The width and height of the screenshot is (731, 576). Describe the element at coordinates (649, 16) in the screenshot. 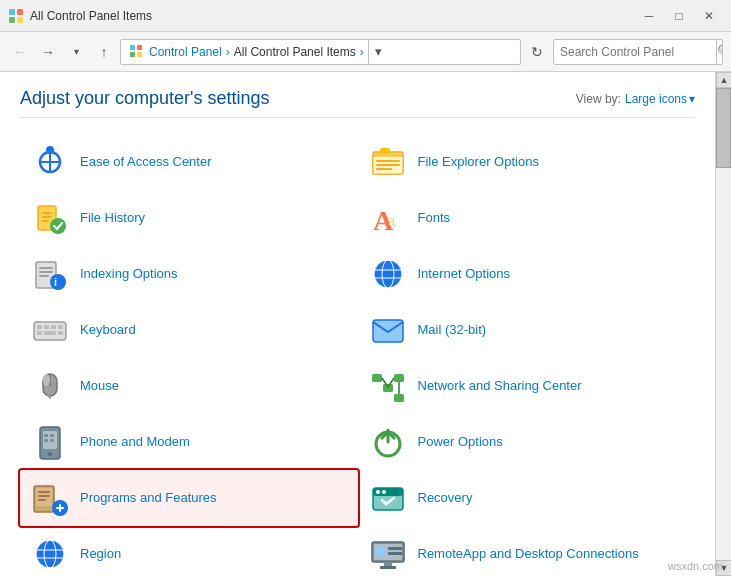

I see `minimize-button: ─` at that location.